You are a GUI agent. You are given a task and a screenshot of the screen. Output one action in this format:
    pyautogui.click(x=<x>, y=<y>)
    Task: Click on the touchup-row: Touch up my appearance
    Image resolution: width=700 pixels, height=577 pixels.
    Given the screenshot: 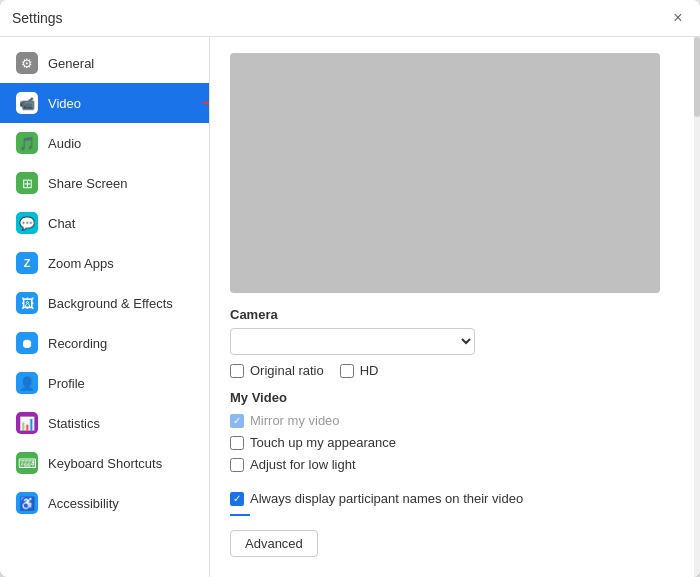 What is the action you would take?
    pyautogui.click(x=455, y=442)
    